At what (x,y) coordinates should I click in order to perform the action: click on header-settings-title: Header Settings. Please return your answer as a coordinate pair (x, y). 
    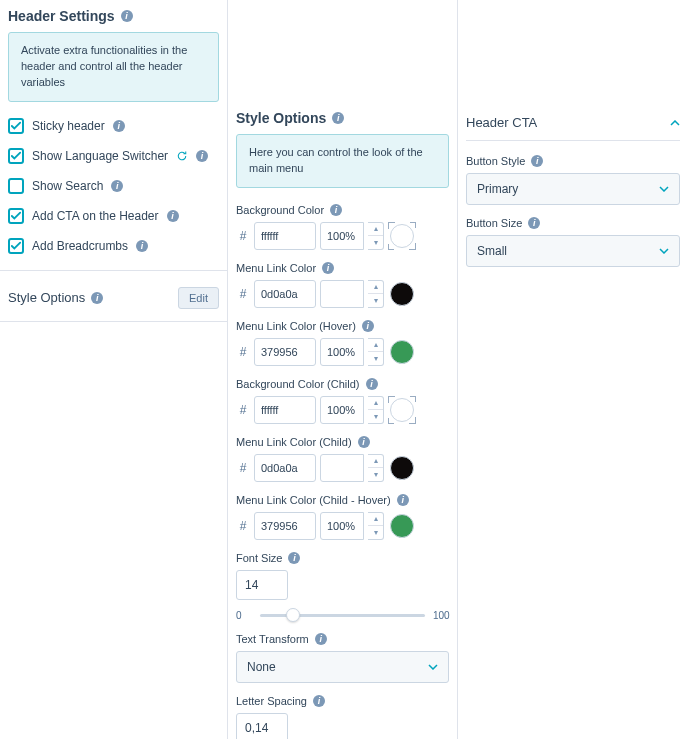
    Looking at the image, I should click on (114, 16).